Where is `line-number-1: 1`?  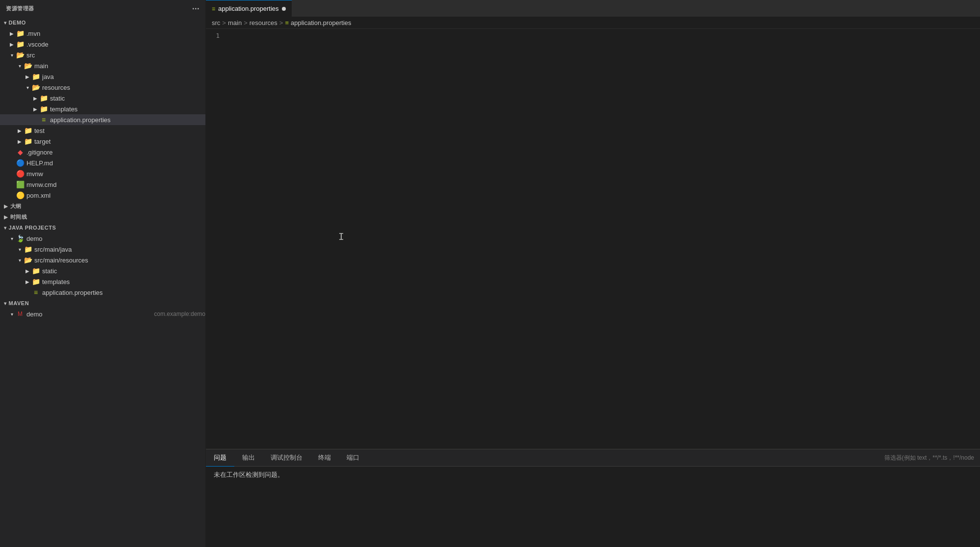 line-number-1: 1 is located at coordinates (215, 35).